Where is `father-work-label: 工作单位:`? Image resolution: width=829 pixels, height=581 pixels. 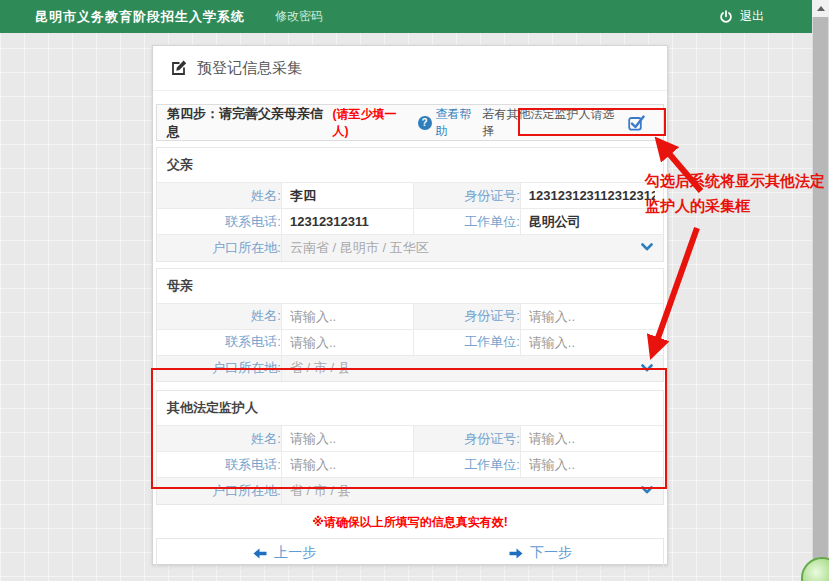 father-work-label: 工作单位: is located at coordinates (466, 222).